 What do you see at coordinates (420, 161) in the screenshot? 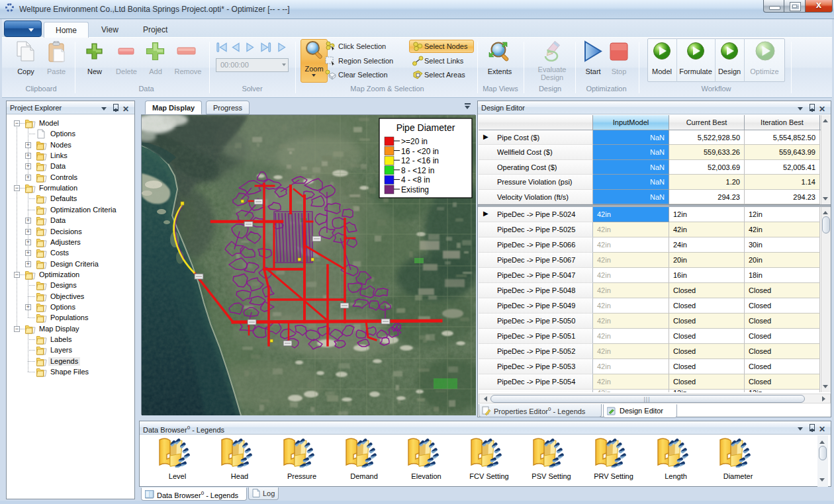
I see `svg-text: 12 - <16 in` at bounding box center [420, 161].